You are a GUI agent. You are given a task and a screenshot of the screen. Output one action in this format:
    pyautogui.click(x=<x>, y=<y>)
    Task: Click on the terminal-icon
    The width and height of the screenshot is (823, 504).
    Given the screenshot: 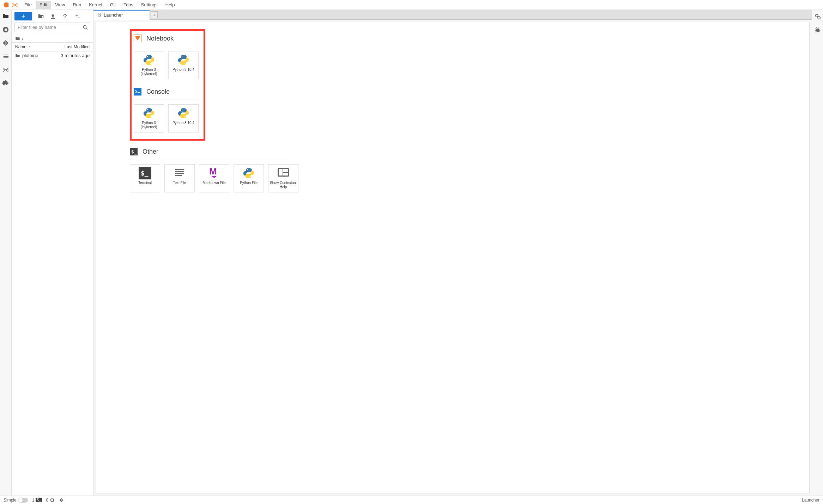 What is the action you would take?
    pyautogui.click(x=145, y=173)
    